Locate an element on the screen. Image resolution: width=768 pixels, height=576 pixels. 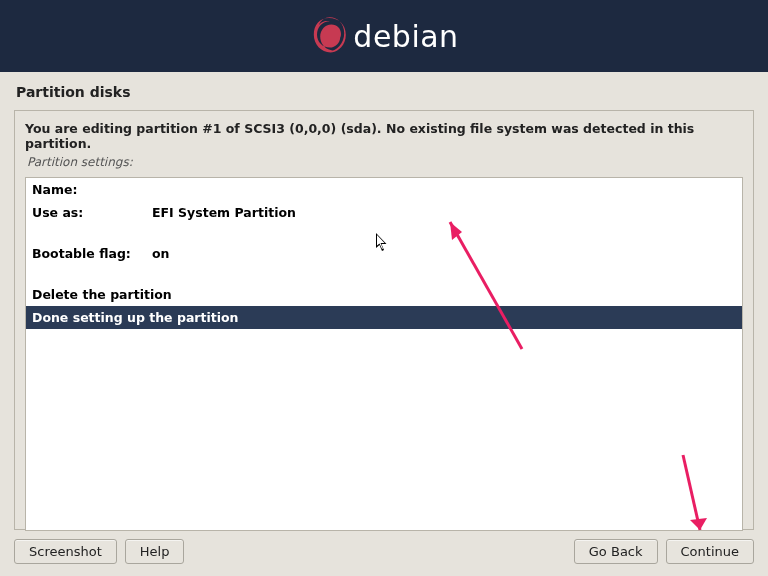
setting-label: Use as: is located at coordinates (92, 212).